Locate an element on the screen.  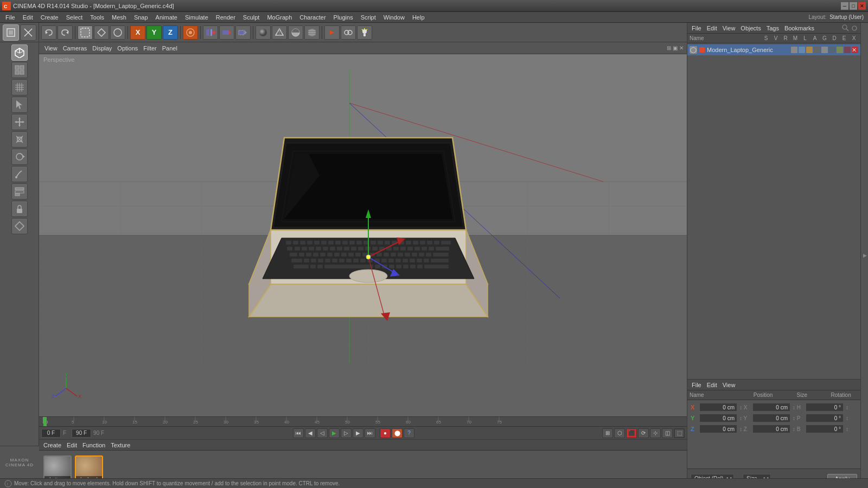
wireframe-button is located at coordinates (279, 33).